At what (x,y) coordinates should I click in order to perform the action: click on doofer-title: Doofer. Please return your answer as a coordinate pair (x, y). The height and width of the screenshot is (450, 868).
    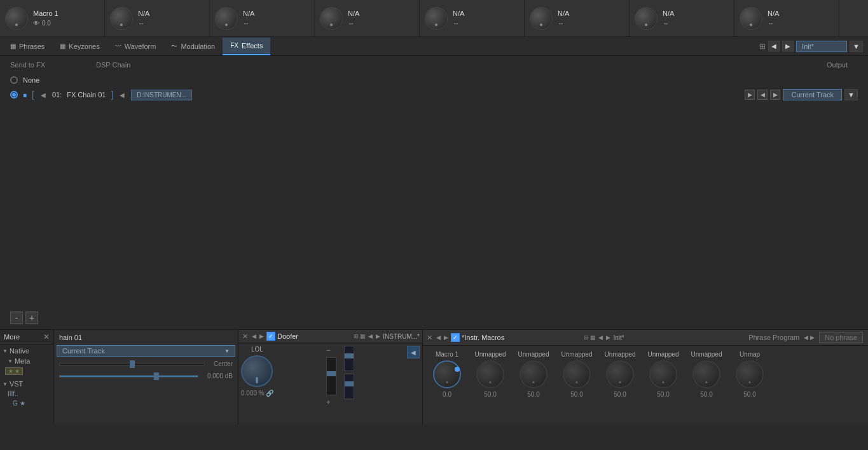
    Looking at the image, I should click on (314, 336).